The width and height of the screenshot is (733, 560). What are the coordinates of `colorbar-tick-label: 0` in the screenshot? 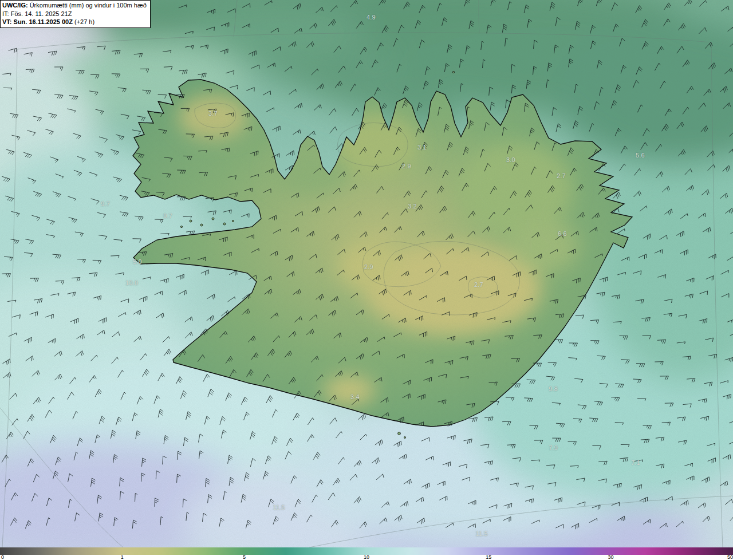 It's located at (2, 557).